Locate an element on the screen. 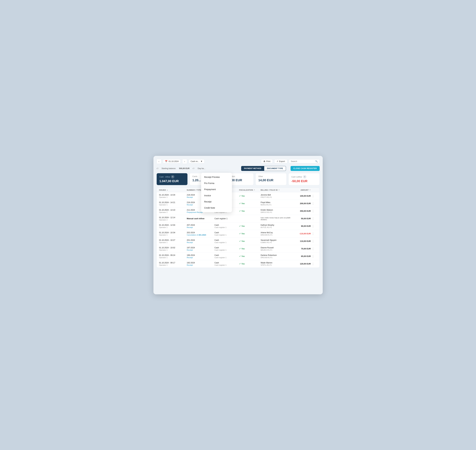 The height and width of the screenshot is (450, 476). cell-number-type: 197-2024 Receipt is located at coordinates (201, 249).